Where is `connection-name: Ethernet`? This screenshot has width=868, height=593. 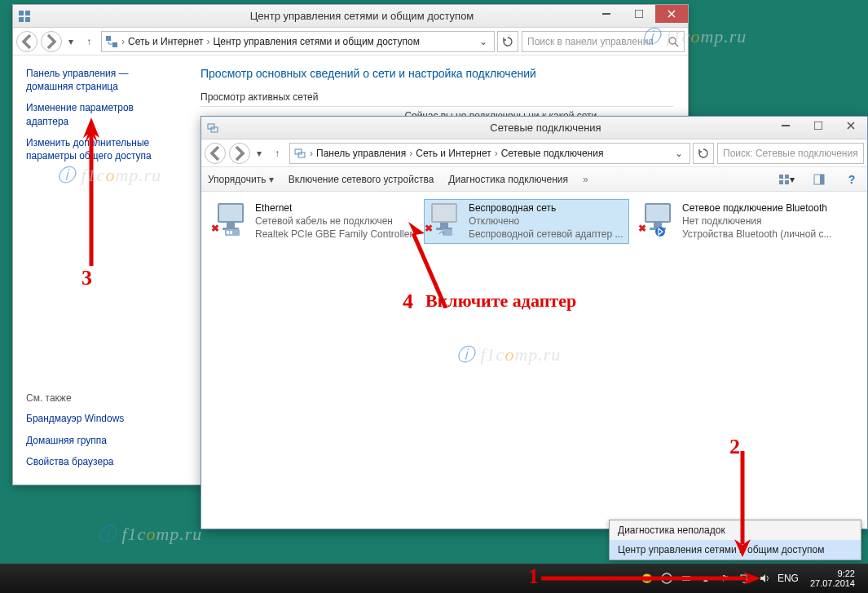
connection-name: Ethernet is located at coordinates (334, 208).